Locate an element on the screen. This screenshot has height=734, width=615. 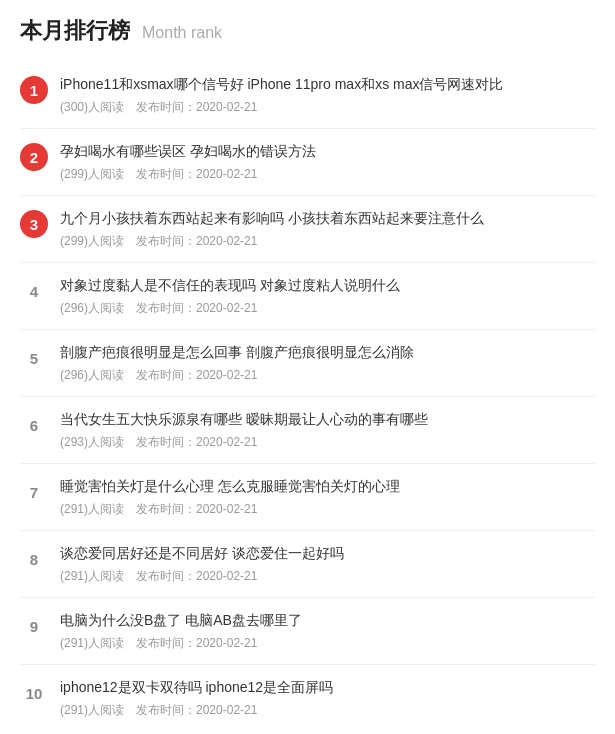
rank-number: 3 is located at coordinates (34, 224).